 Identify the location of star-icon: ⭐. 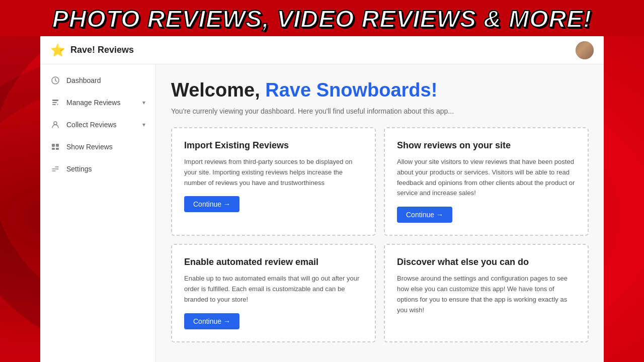
(58, 50).